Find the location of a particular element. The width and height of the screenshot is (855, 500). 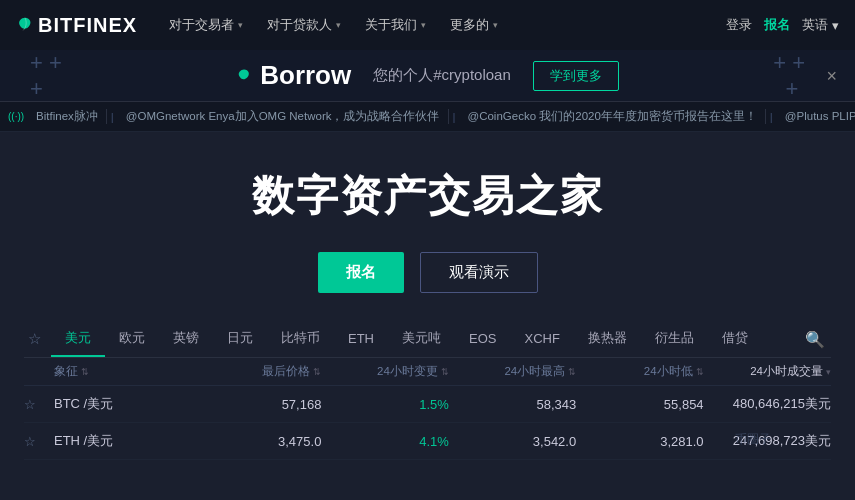

ticker-item: @OMGnetwork Enya加入OMG Network，成为战略合作伙伴 is located at coordinates (284, 116).